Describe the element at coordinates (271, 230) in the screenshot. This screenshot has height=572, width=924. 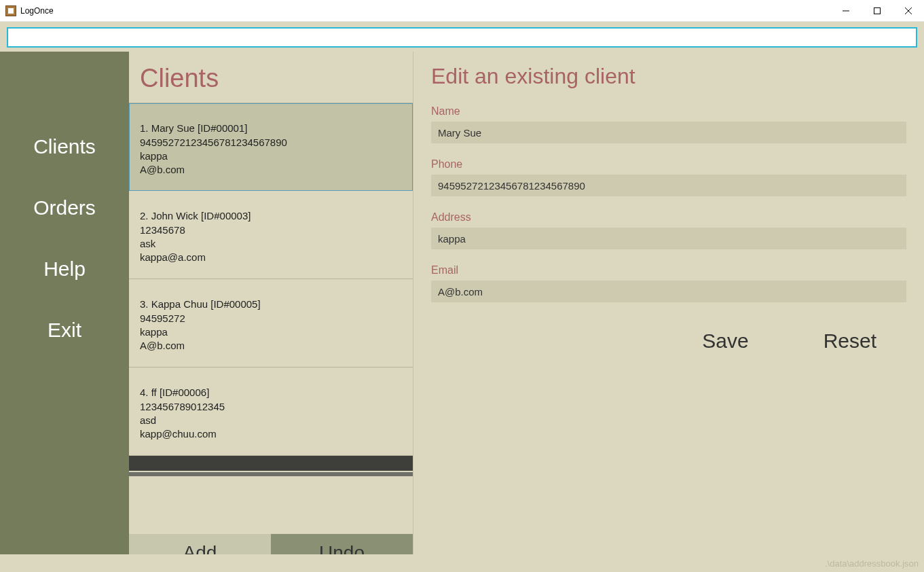
I see `client-phone: 12345678` at that location.